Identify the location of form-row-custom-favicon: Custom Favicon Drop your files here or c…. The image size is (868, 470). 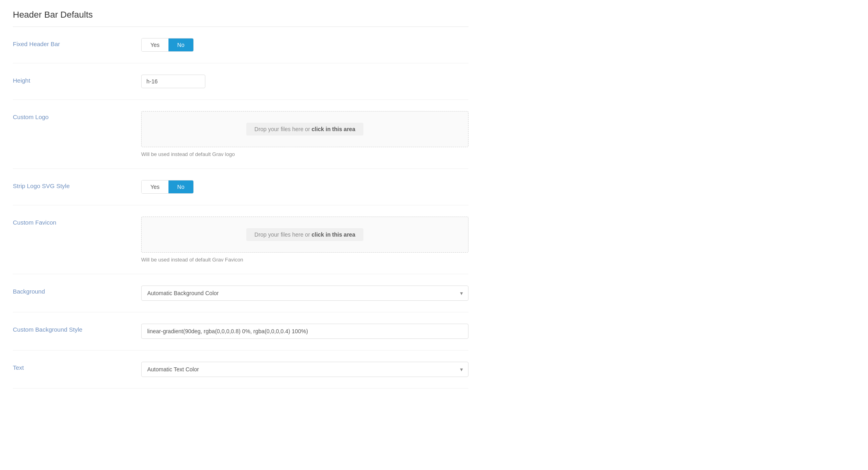
(241, 240).